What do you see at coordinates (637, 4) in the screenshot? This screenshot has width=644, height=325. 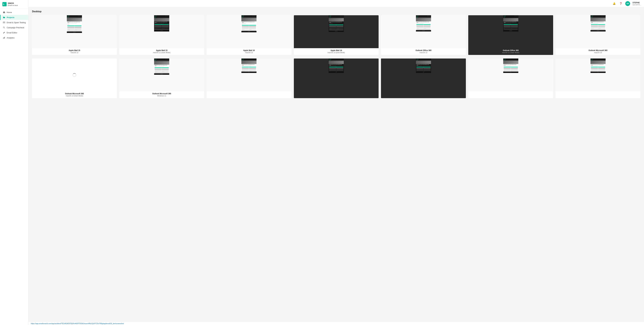 I see `user-sub: Upcraft M...` at bounding box center [637, 4].